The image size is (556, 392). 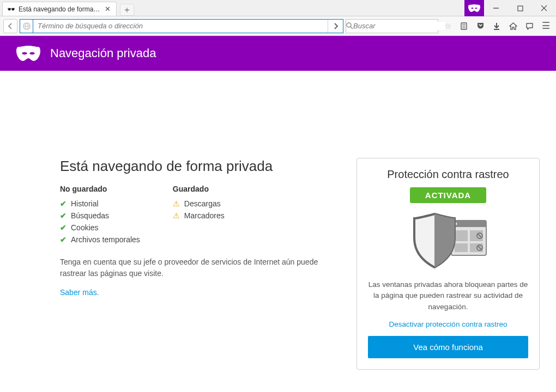 What do you see at coordinates (448, 195) in the screenshot?
I see `status-badge: ACTIVADA` at bounding box center [448, 195].